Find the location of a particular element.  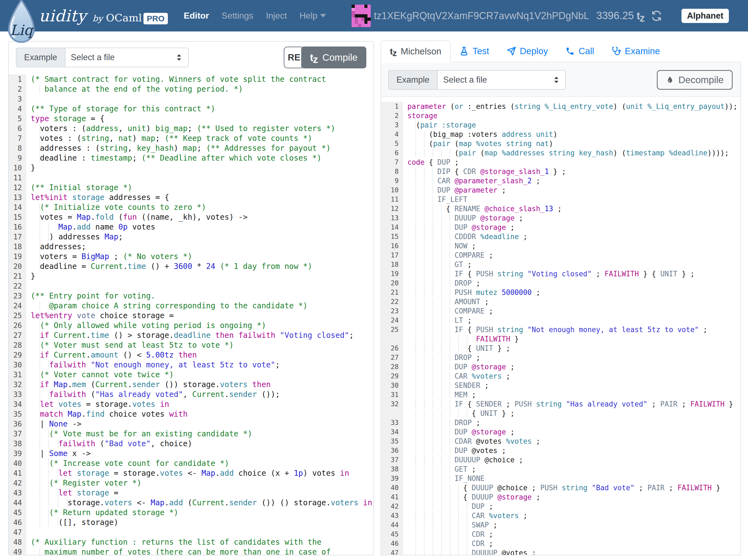

code-line: 35 match Map.find choice votes with is located at coordinates (191, 414).